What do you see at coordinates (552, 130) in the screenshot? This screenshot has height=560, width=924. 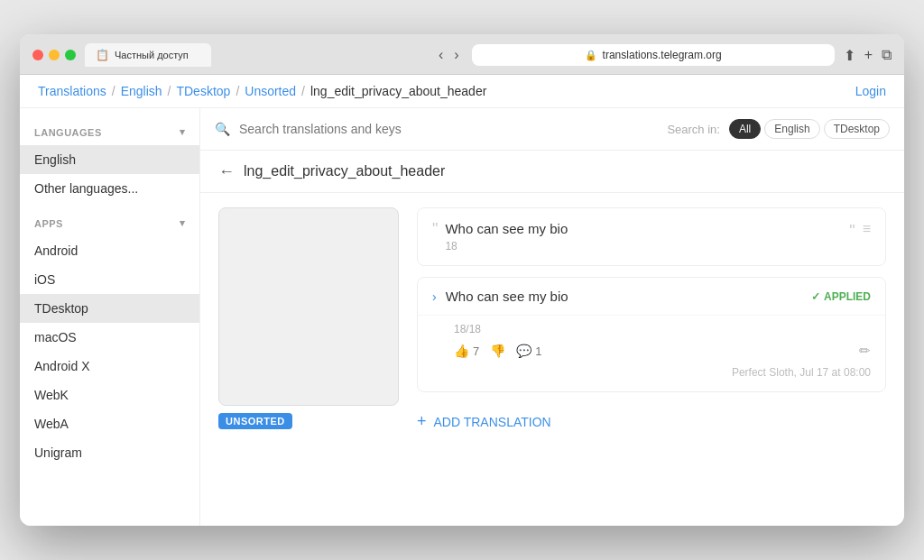 I see `search-bar: 🔍 Search in: All English TDesktop` at bounding box center [552, 130].